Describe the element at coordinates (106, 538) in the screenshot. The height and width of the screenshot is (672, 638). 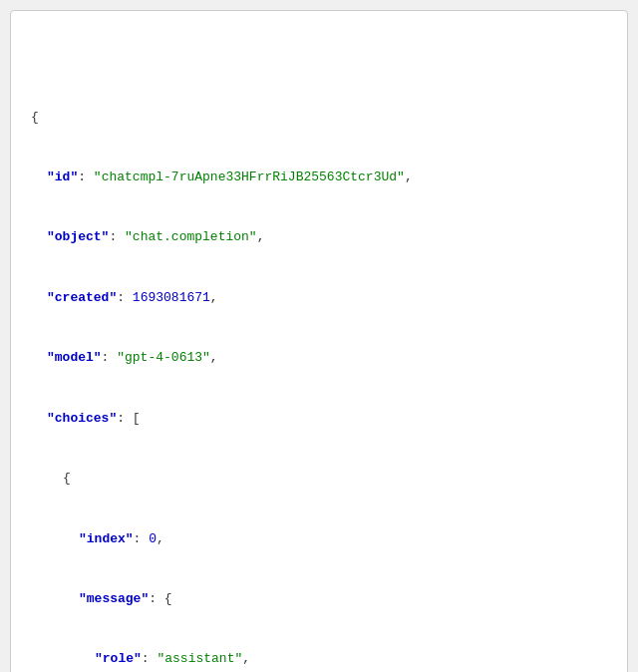
I see `index-key: "index"` at that location.